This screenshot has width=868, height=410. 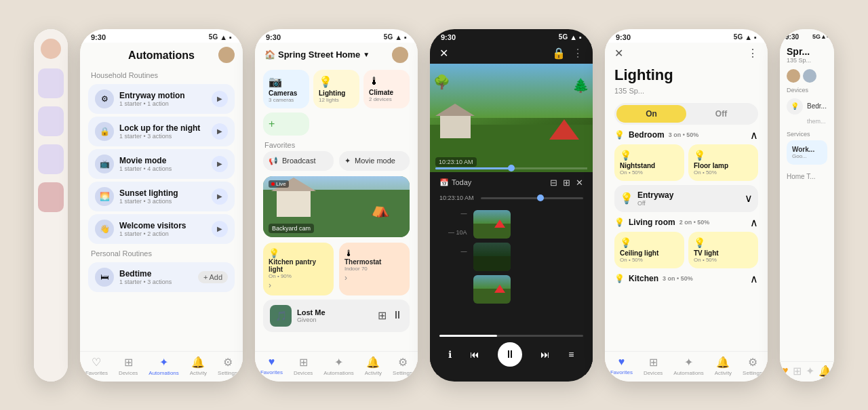 What do you see at coordinates (510, 354) in the screenshot?
I see `pause-button: ⏸` at bounding box center [510, 354].